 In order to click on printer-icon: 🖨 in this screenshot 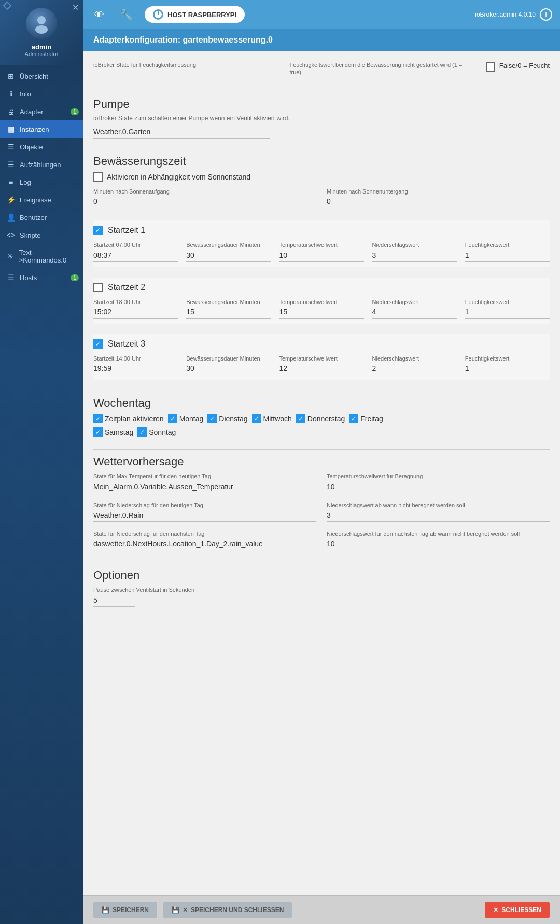, I will do `click(11, 112)`.